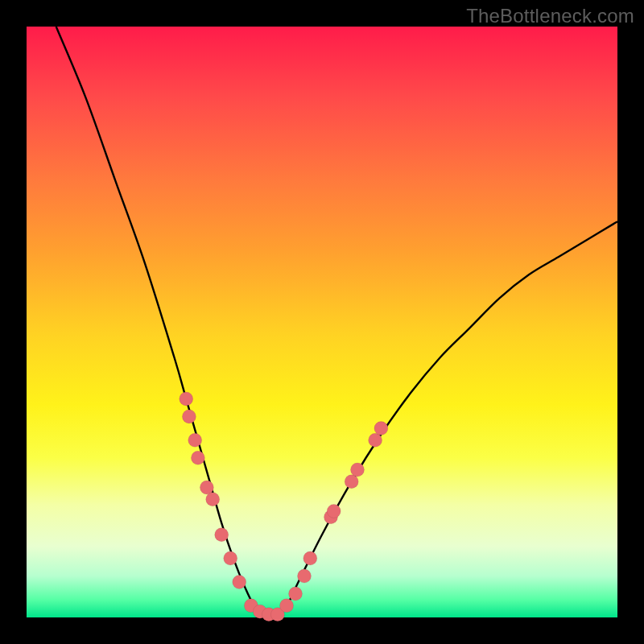 This screenshot has height=644, width=644. What do you see at coordinates (551, 16) in the screenshot?
I see `watermark-text: TheBottleneck.com` at bounding box center [551, 16].